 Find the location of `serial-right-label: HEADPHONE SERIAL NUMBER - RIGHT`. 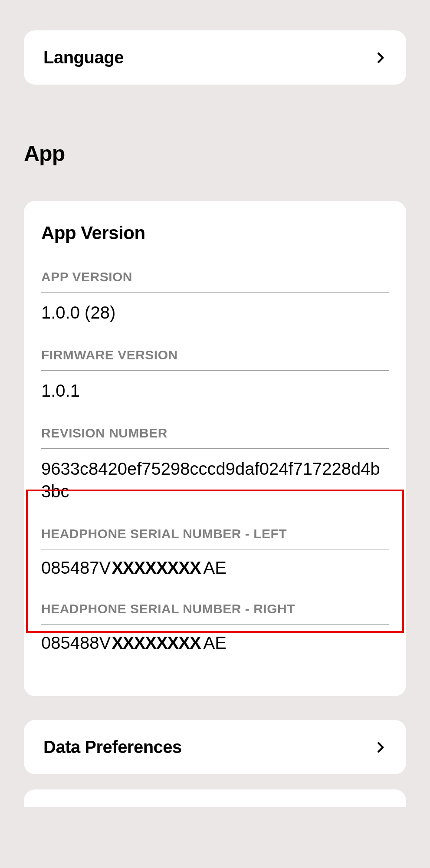

serial-right-label: HEADPHONE SERIAL NUMBER - RIGHT is located at coordinates (215, 609).